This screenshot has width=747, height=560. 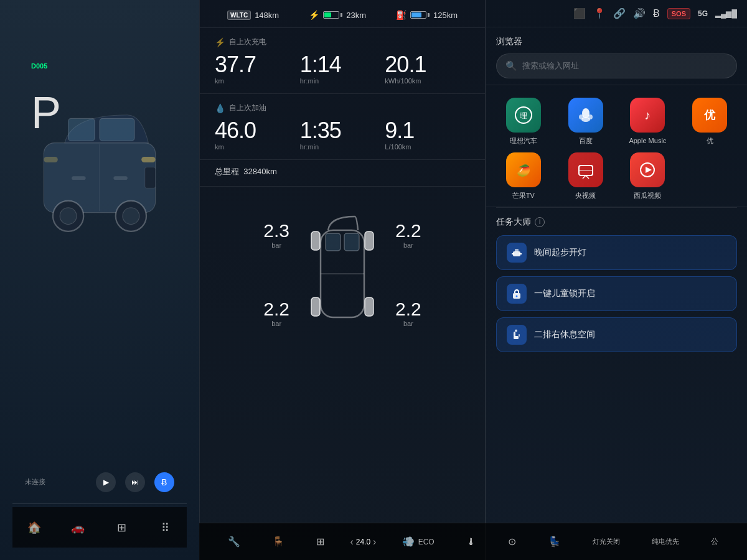 I want to click on tire-front-right: 2.2 bar, so click(x=408, y=235).